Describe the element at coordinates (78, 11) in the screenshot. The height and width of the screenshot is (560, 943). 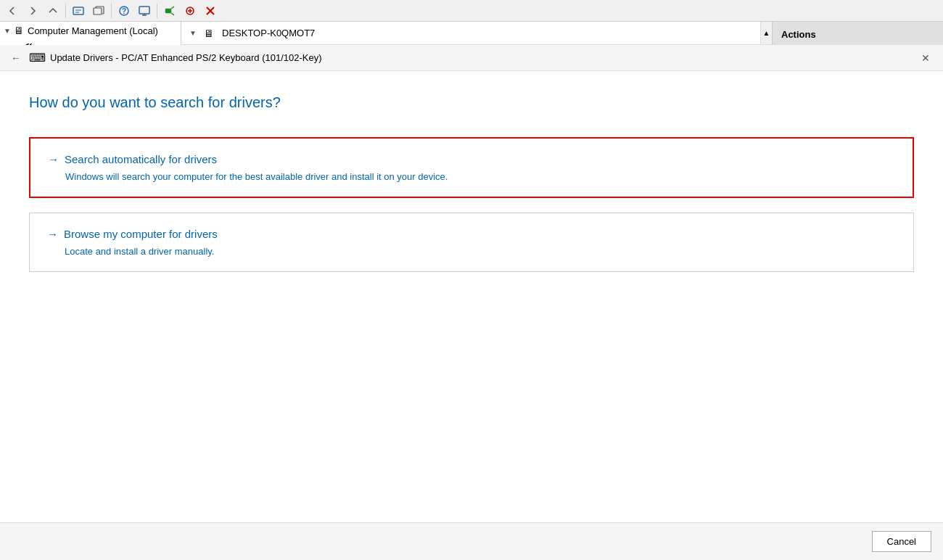
I see `show-button` at that location.